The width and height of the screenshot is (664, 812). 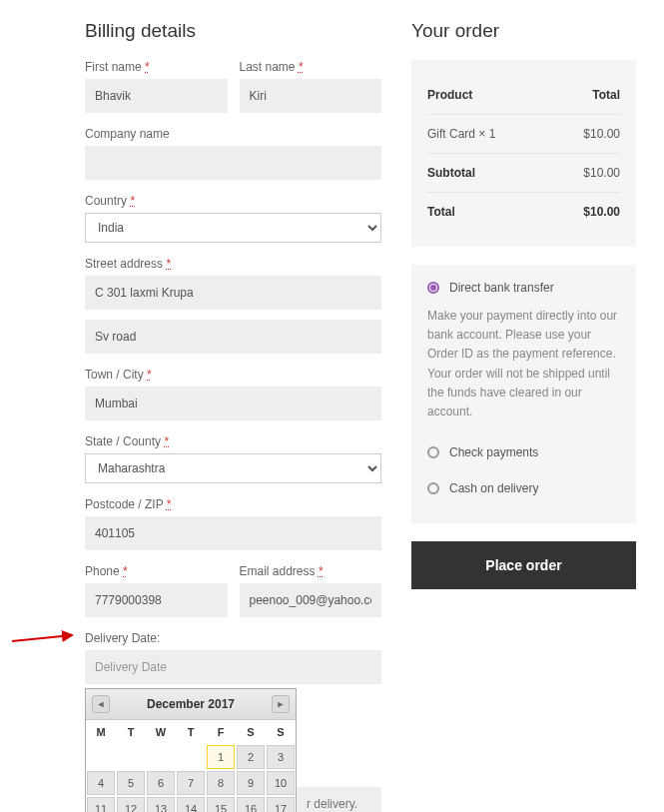 I want to click on order-subtotal-label: Subtotal, so click(x=451, y=173).